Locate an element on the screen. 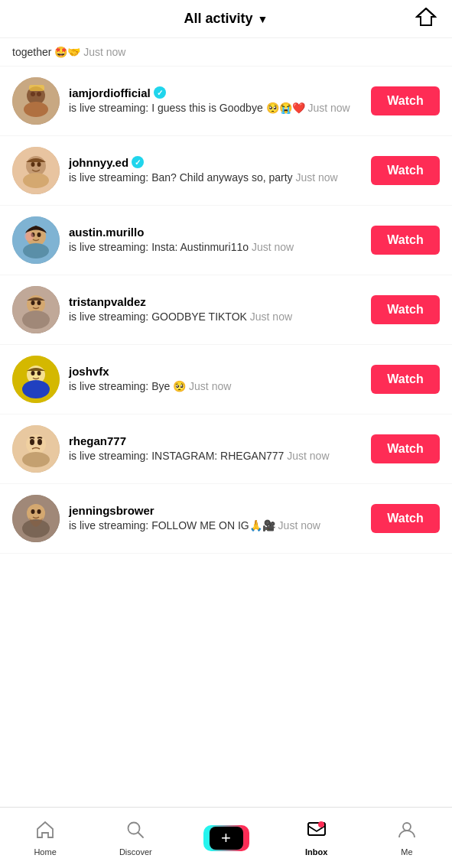 The height and width of the screenshot is (868, 452). item-content: joshvfx is live streaming: Bye 🥺 Just no… is located at coordinates (216, 379).